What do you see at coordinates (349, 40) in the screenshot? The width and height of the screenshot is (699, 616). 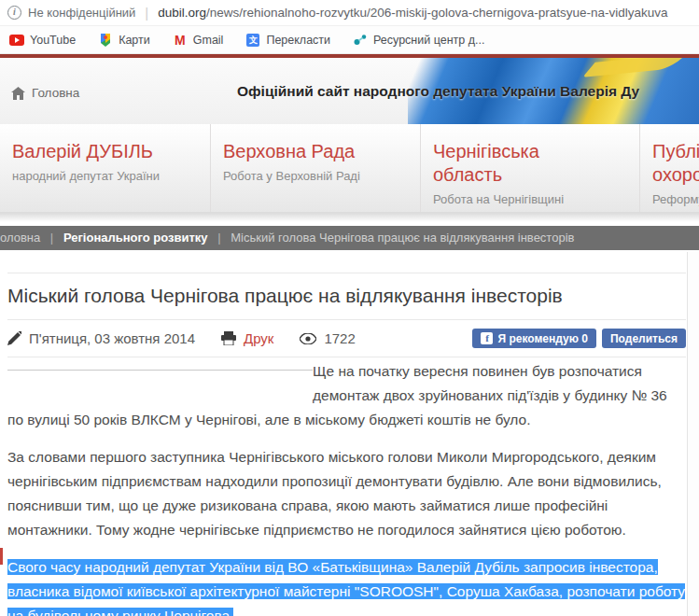 I see `bookmarks-bar: YouTube Карти M Gmail 文 Перекласти Ресур…` at bounding box center [349, 40].